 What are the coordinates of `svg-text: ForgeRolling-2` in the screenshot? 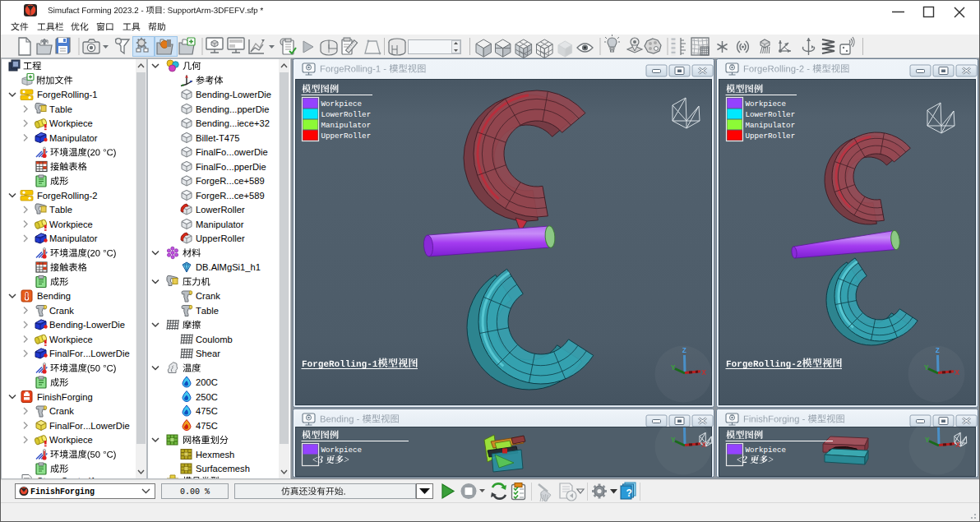 It's located at (67, 196).